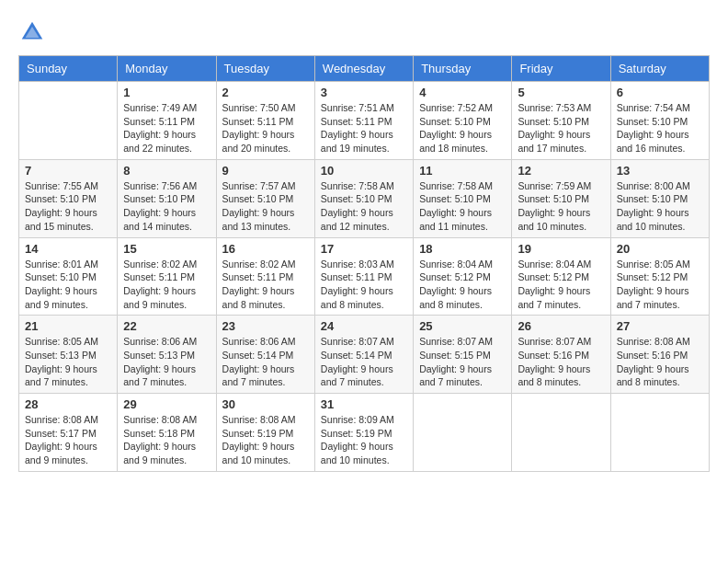  I want to click on day-info: Sunrise: 8:09 AMSunset: 5:19 PMDaylight:…, so click(364, 440).